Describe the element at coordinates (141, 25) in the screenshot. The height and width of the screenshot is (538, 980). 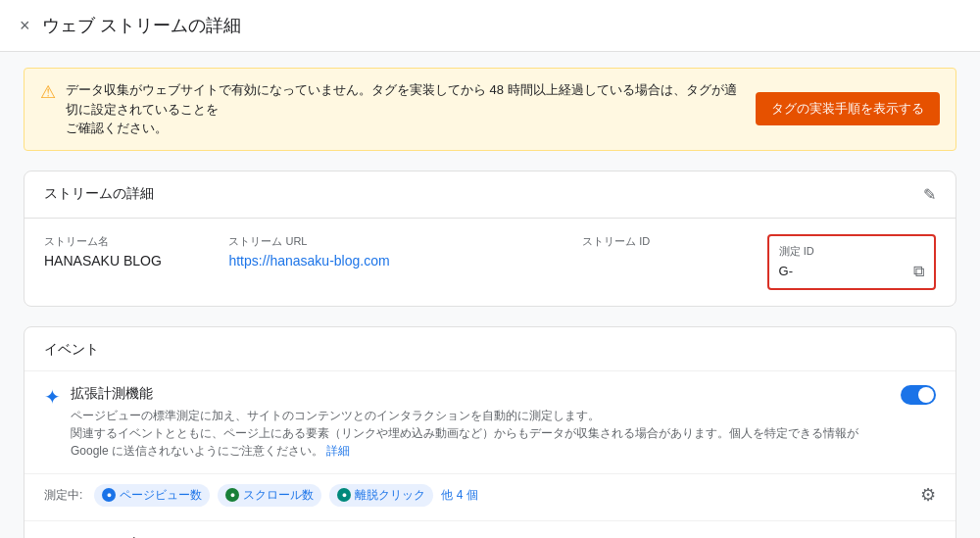
I see `page-title: ウェブ ストリームの詳細` at that location.